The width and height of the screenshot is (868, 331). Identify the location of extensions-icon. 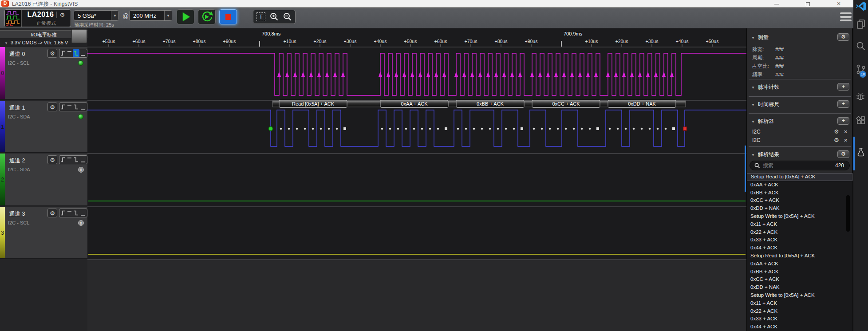
(861, 121).